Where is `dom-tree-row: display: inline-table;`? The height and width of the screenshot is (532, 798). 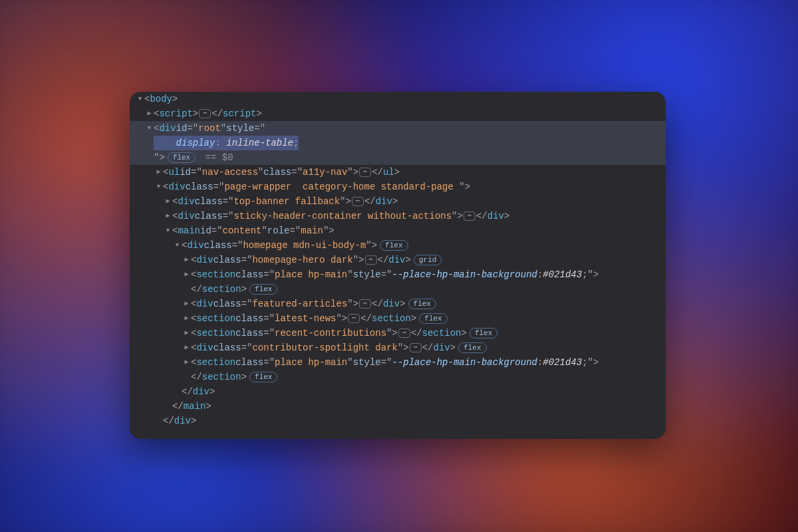
dom-tree-row: display: inline-table; is located at coordinates (398, 143).